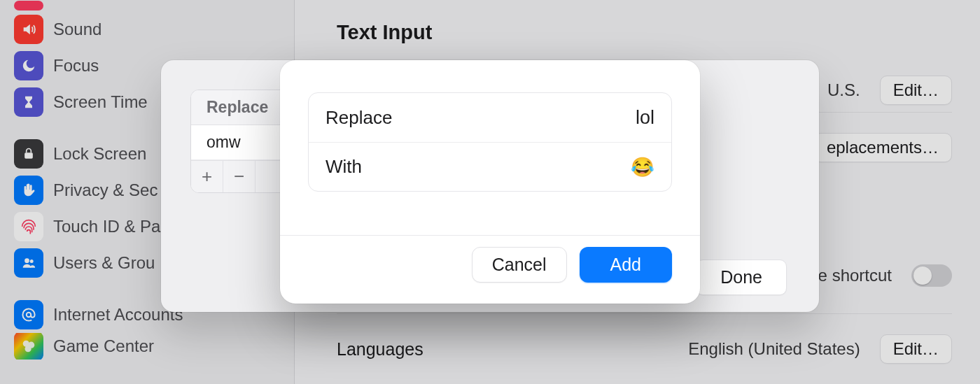 The width and height of the screenshot is (980, 384). What do you see at coordinates (207, 177) in the screenshot?
I see `add-row-button: +` at bounding box center [207, 177].